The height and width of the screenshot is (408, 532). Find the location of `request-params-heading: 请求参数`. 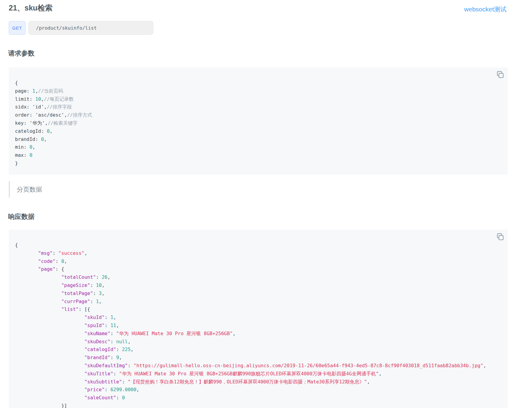

request-params-heading: 请求参数 is located at coordinates (21, 53).